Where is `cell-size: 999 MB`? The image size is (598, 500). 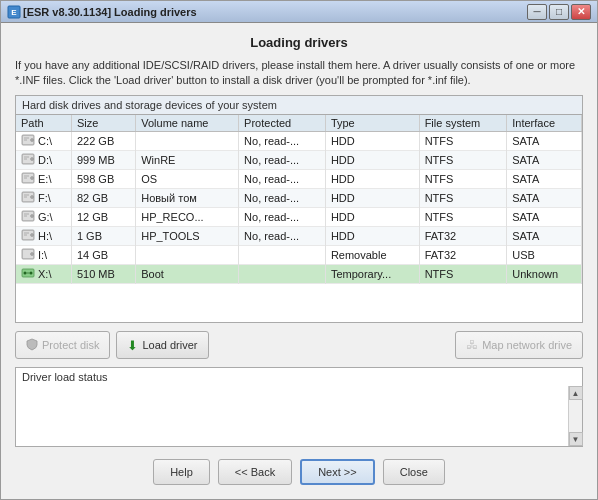
cell-size: 999 MB is located at coordinates (103, 160).